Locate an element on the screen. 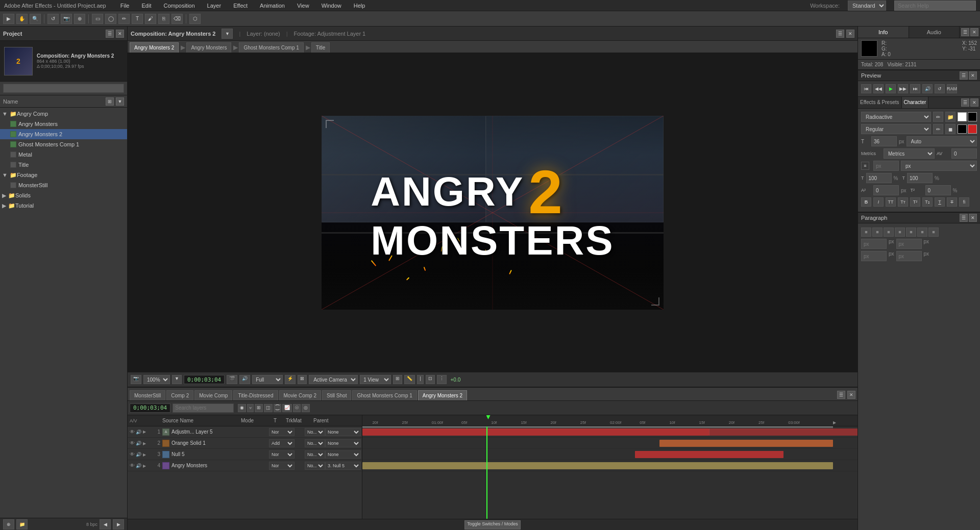 The height and width of the screenshot is (530, 980). baseline-input is located at coordinates (886, 190).